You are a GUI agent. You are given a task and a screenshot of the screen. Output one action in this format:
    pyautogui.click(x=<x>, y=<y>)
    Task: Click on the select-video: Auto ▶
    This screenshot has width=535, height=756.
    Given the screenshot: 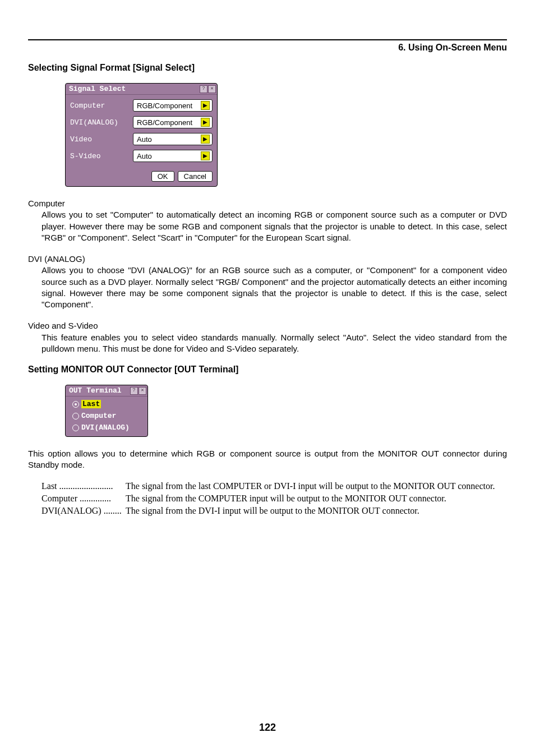 What is the action you would take?
    pyautogui.click(x=173, y=139)
    